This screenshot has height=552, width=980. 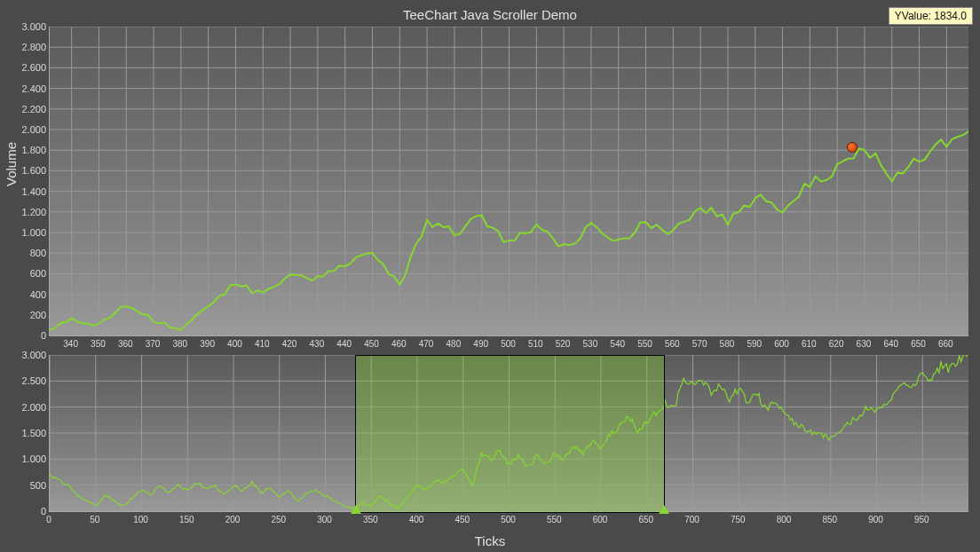 I want to click on y-tick-label: 200, so click(x=27, y=315).